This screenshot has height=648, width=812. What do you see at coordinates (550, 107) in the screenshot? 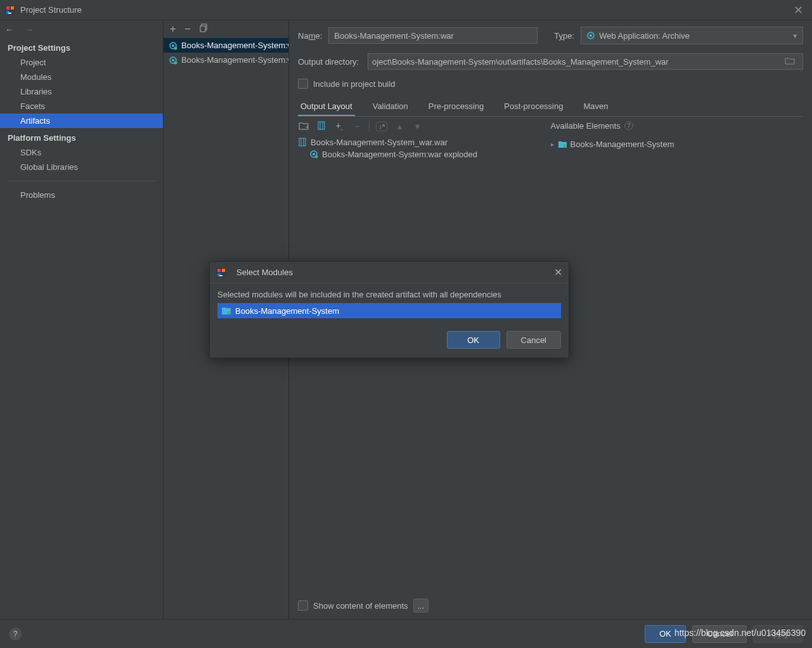
I see `tab-bar: Output Layout Validation Pre-processing …` at bounding box center [550, 107].